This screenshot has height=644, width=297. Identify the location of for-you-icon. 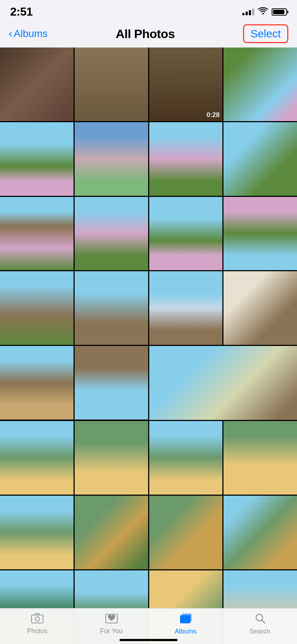
(112, 619).